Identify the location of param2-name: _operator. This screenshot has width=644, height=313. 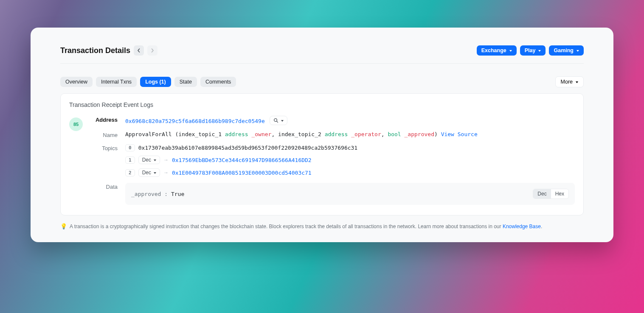
(366, 134).